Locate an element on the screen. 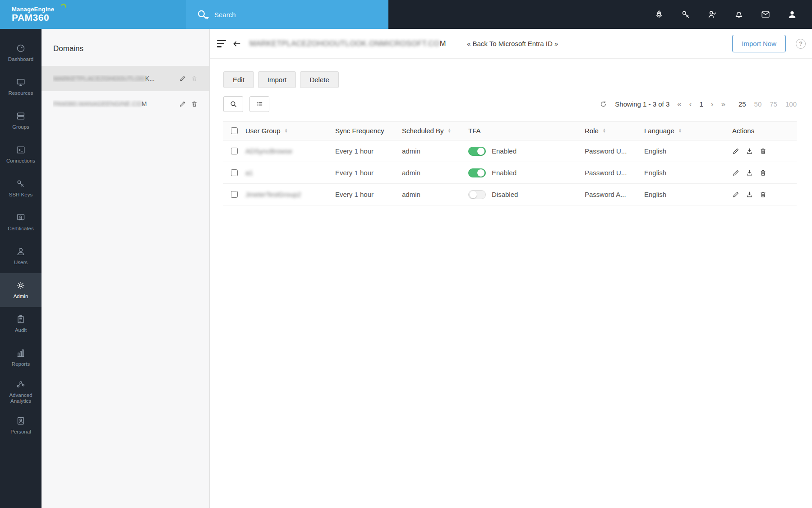  sidebar-item-certificates: Certificates is located at coordinates (21, 222).